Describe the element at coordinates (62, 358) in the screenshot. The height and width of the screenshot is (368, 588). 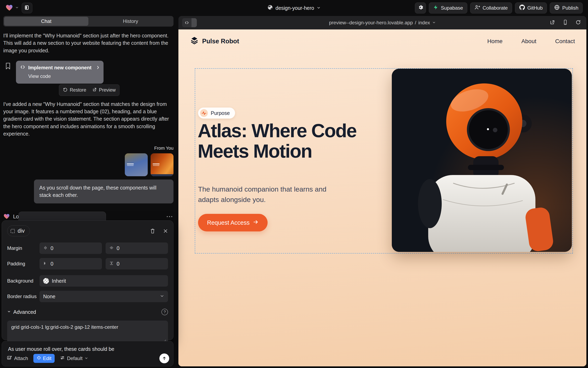
I see `sliders-icon` at that location.